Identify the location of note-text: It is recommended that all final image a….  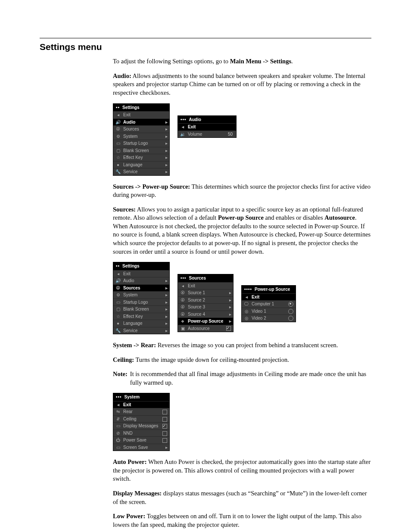
(251, 378).